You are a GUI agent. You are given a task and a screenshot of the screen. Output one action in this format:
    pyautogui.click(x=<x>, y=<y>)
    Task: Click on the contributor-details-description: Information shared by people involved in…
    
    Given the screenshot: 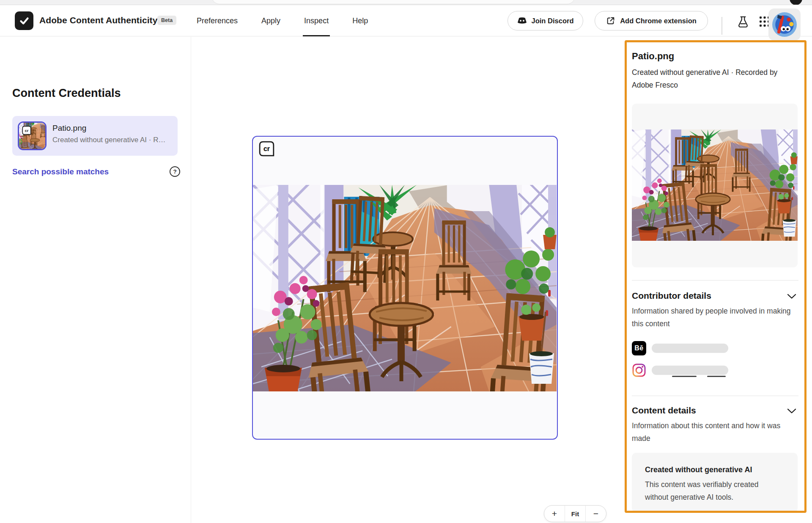 What is the action you would take?
    pyautogui.click(x=716, y=317)
    